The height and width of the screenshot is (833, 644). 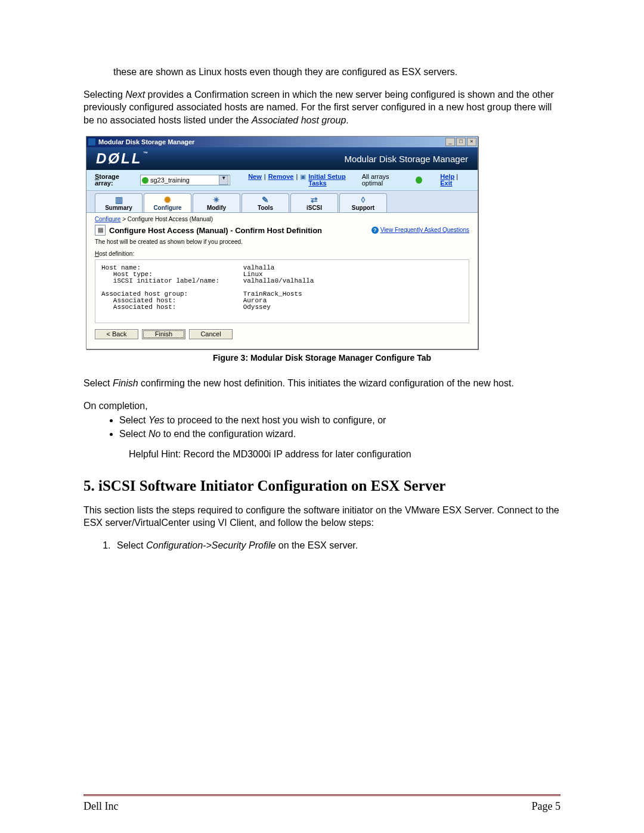 I want to click on modify-icon: ✴, so click(x=216, y=200).